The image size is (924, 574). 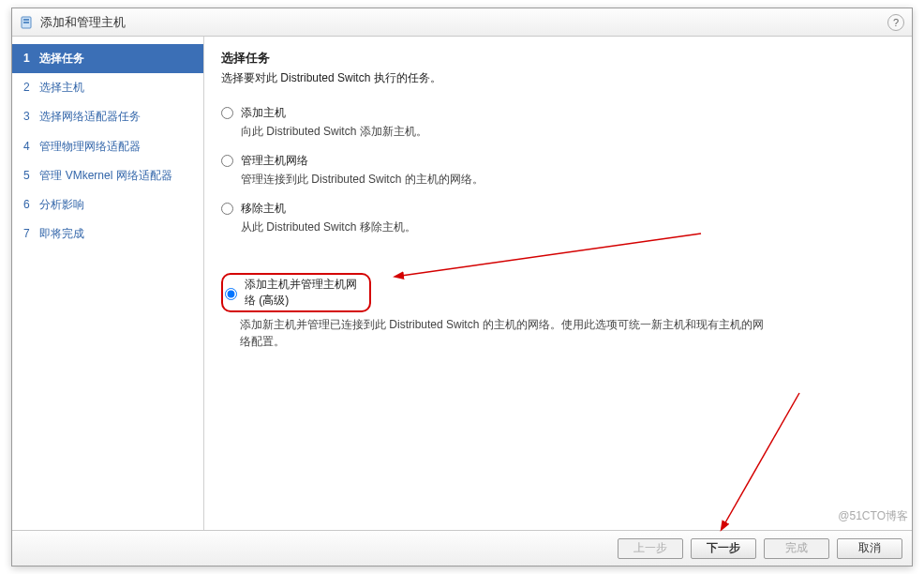 What do you see at coordinates (90, 146) in the screenshot?
I see `step-label: 管理物理网络适配器` at bounding box center [90, 146].